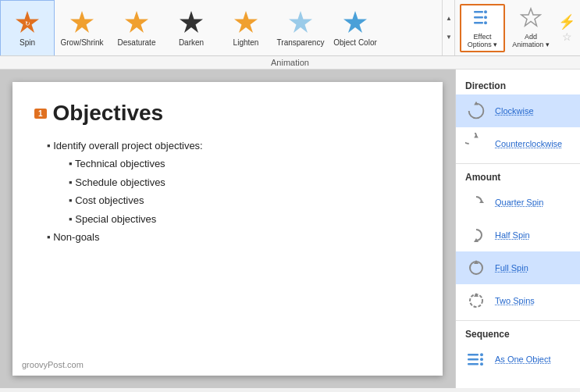 This screenshot has height=392, width=580. What do you see at coordinates (82, 28) in the screenshot?
I see `anim-grow-shrink: Grow/Shrink` at bounding box center [82, 28].